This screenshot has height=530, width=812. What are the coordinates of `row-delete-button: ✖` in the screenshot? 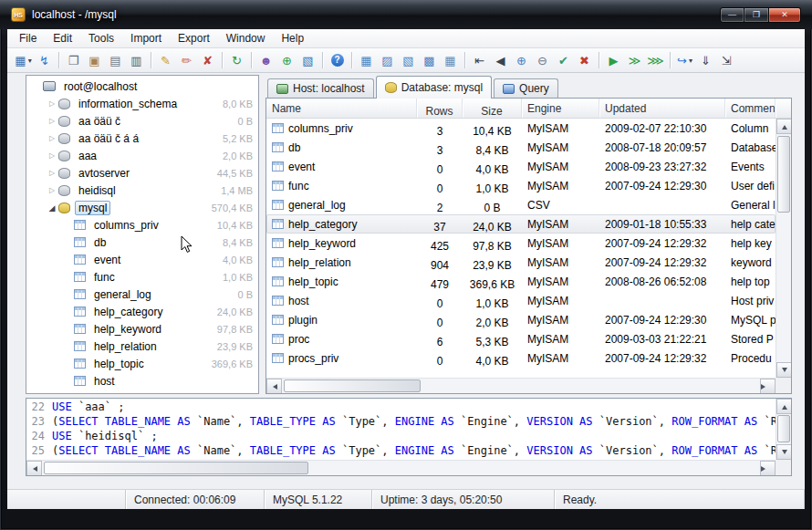 It's located at (584, 60).